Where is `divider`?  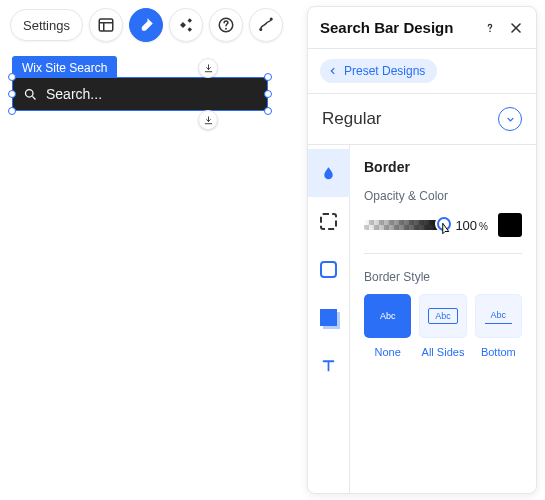 divider is located at coordinates (443, 254).